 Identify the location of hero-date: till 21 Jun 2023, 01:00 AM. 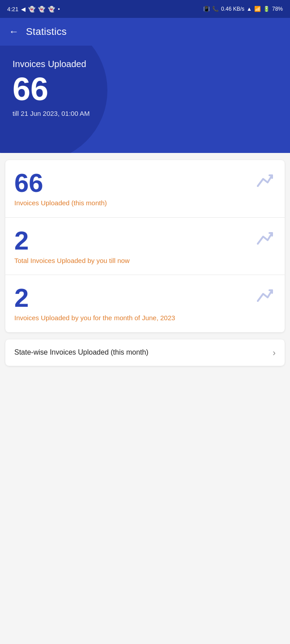
(145, 114).